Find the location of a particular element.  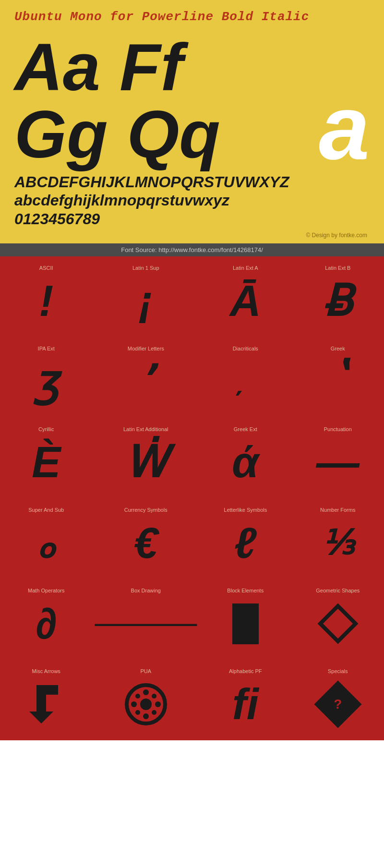

glyph-label-mathoperators: Math Operators is located at coordinates (46, 591).